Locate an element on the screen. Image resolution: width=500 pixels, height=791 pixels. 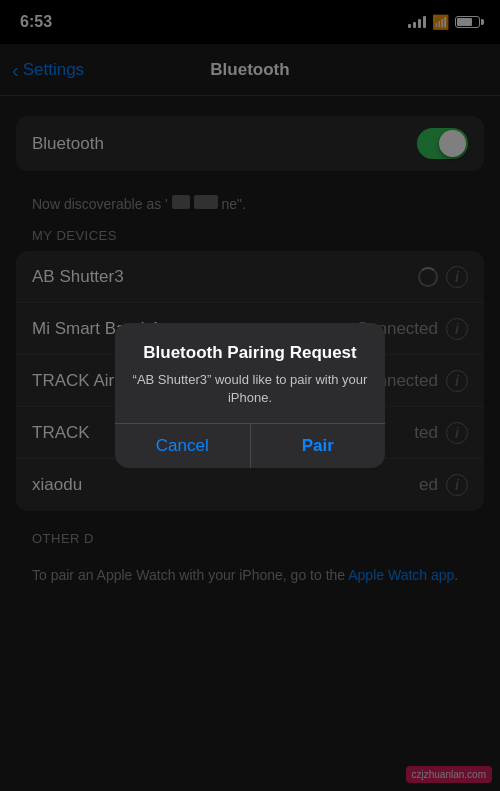
dialog-title: Bluetooth Pairing Request is located at coordinates (250, 353).